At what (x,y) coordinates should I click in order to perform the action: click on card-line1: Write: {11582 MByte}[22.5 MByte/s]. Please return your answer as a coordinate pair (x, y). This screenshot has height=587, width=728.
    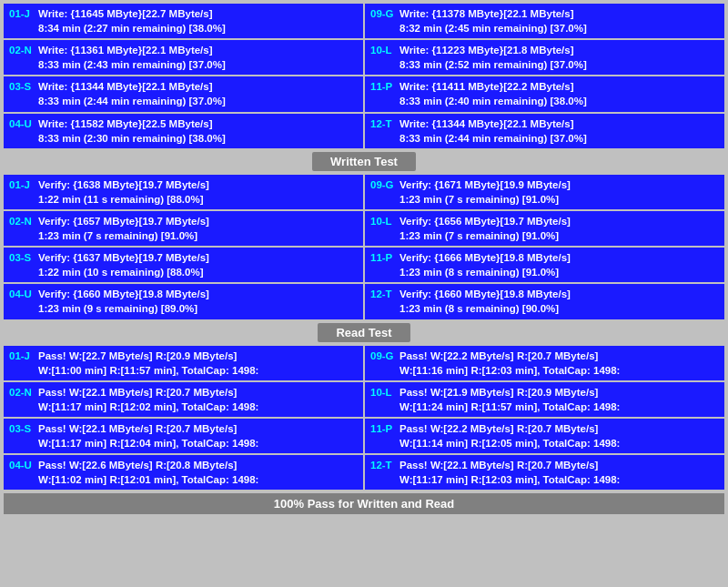
    Looking at the image, I should click on (198, 124).